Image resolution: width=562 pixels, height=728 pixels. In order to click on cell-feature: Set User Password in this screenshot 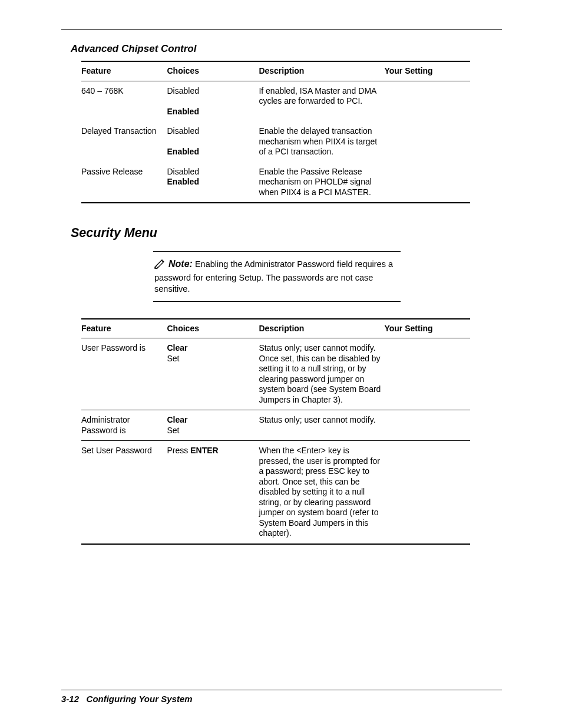, I will do `click(124, 493)`.